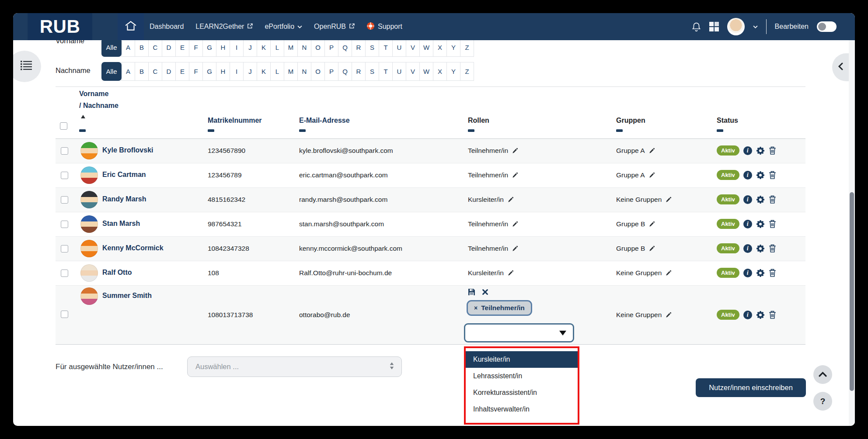 The height and width of the screenshot is (439, 868). What do you see at coordinates (182, 72) in the screenshot?
I see `letter-filter-nachname-e: E` at bounding box center [182, 72].